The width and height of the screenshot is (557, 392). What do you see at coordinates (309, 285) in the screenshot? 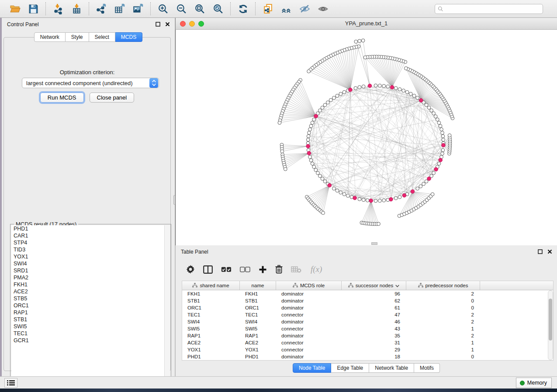
I see `column-header-MCDS-role: MCDS role` at bounding box center [309, 285].